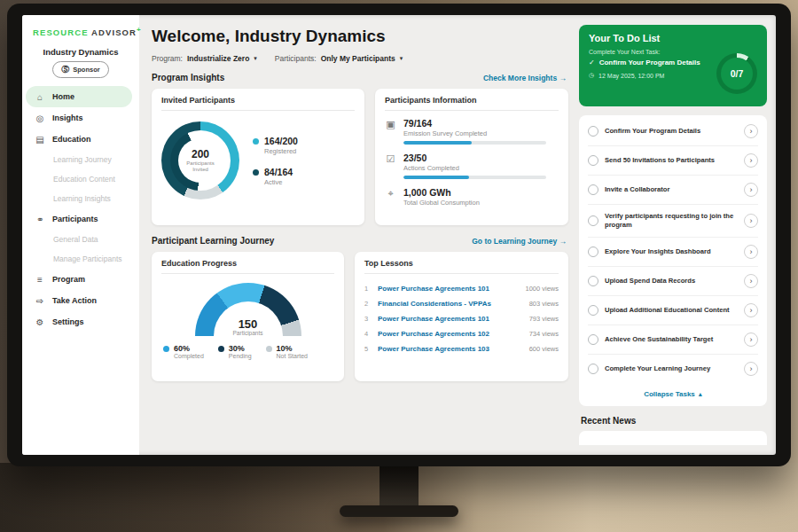  Describe the element at coordinates (461, 289) in the screenshot. I see `lesson-row: 1 Power Purchase Agreements 101 1000 vie…` at that location.